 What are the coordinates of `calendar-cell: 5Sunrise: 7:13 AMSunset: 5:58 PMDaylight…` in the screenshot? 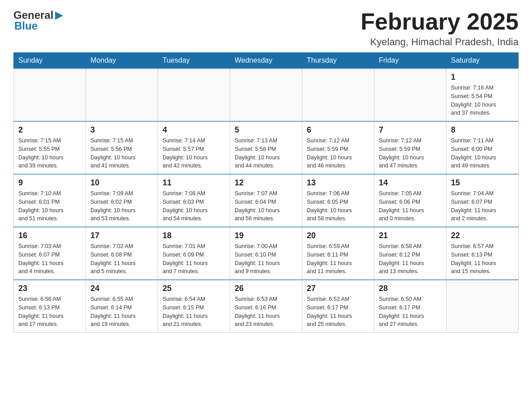 It's located at (266, 148).